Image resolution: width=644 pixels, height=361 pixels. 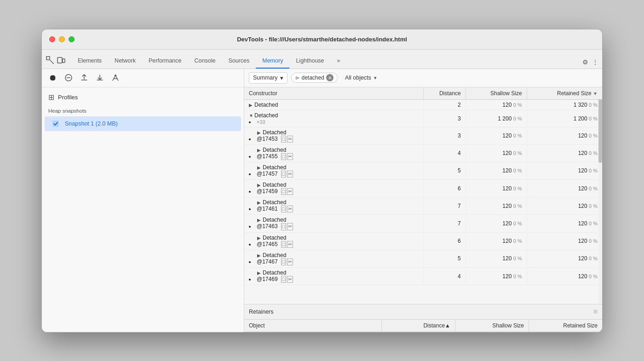 What do you see at coordinates (330, 78) in the screenshot?
I see `filter-close-button: ✕` at bounding box center [330, 78].